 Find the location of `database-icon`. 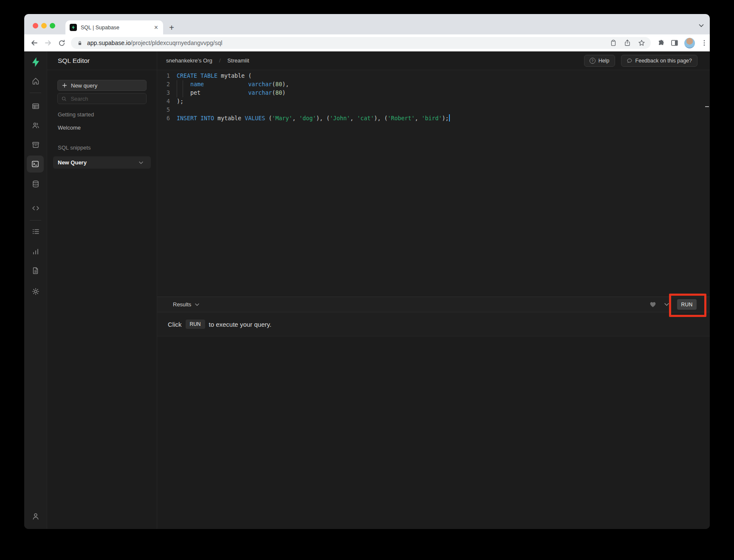

database-icon is located at coordinates (36, 184).